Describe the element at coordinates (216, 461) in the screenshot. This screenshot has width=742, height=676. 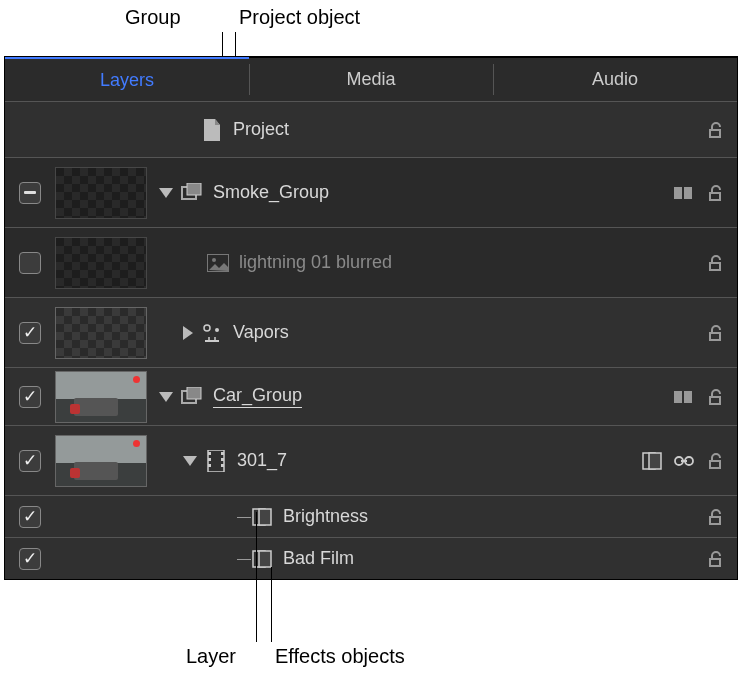
I see `filmstrip-icon` at that location.